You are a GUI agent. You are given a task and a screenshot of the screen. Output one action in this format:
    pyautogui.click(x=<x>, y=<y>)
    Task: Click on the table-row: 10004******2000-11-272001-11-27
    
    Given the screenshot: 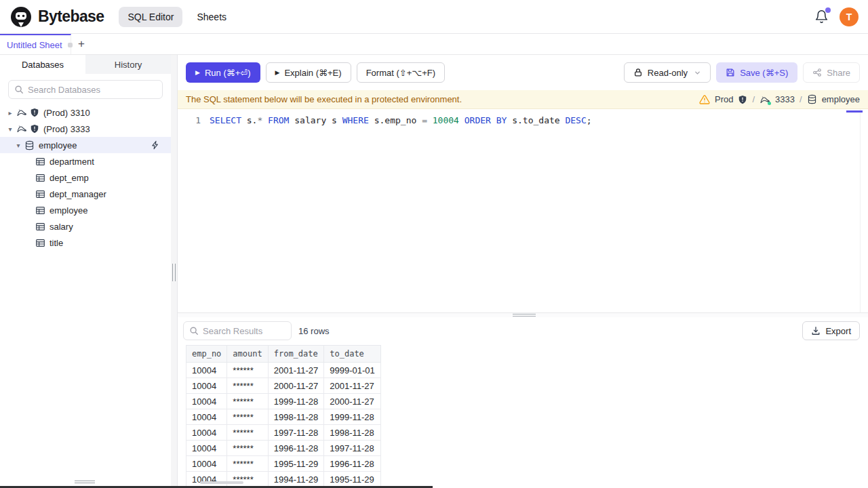 What is the action you would take?
    pyautogui.click(x=283, y=386)
    